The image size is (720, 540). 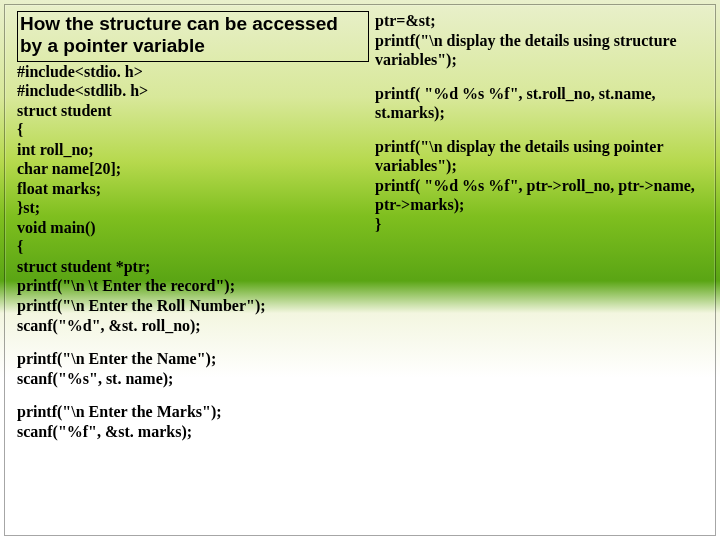 I want to click on code-line: char name[20];, so click(x=193, y=169).